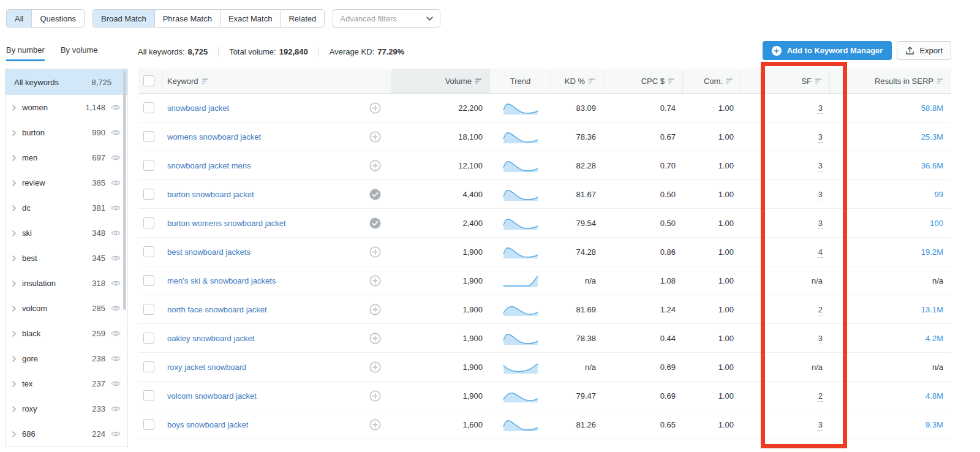 Image resolution: width=980 pixels, height=452 pixels. I want to click on filter-tab: Related, so click(303, 18).